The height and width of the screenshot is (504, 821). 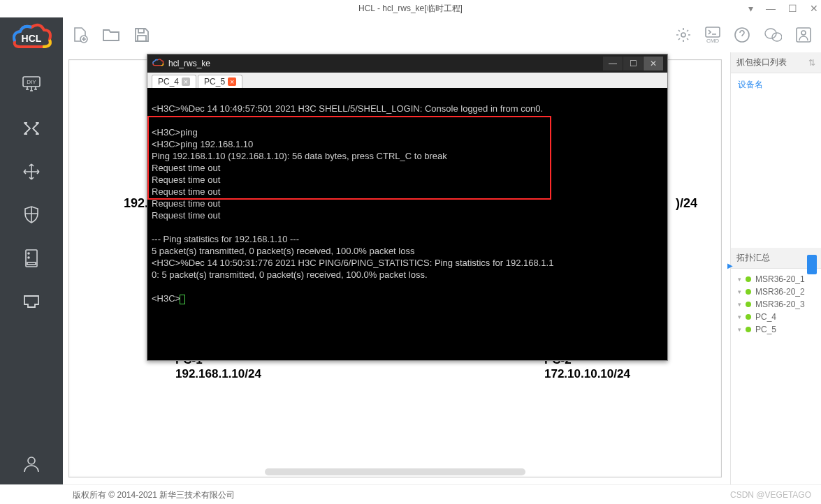 What do you see at coordinates (653, 64) in the screenshot?
I see `terminal-close-icon: ✕` at bounding box center [653, 64].